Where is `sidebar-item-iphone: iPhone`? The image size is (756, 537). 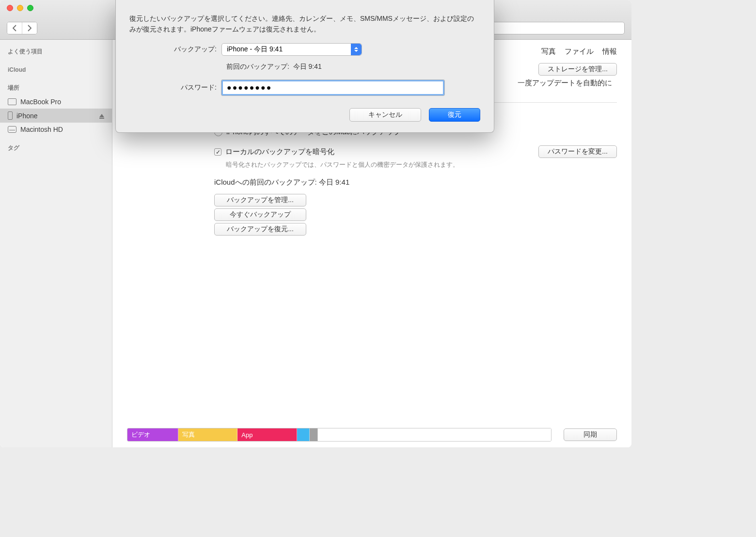 sidebar-item-iphone: iPhone is located at coordinates (56, 115).